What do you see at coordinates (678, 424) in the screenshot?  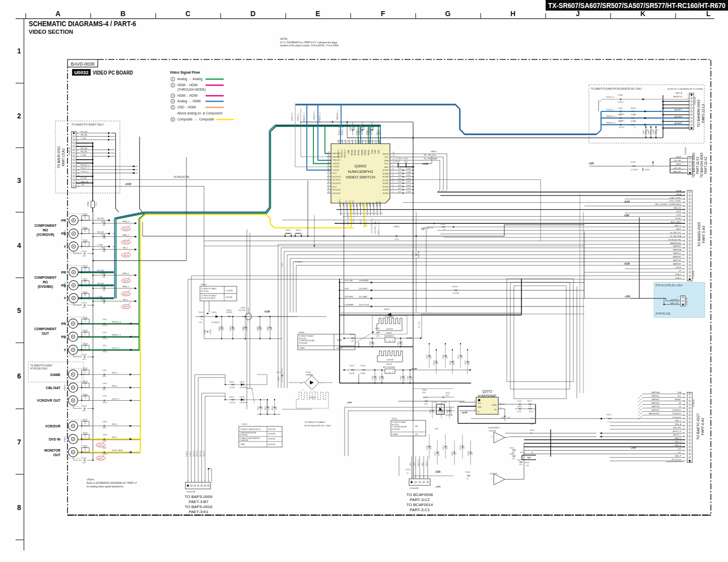 I see `svg-text: GND_A` at bounding box center [678, 424].